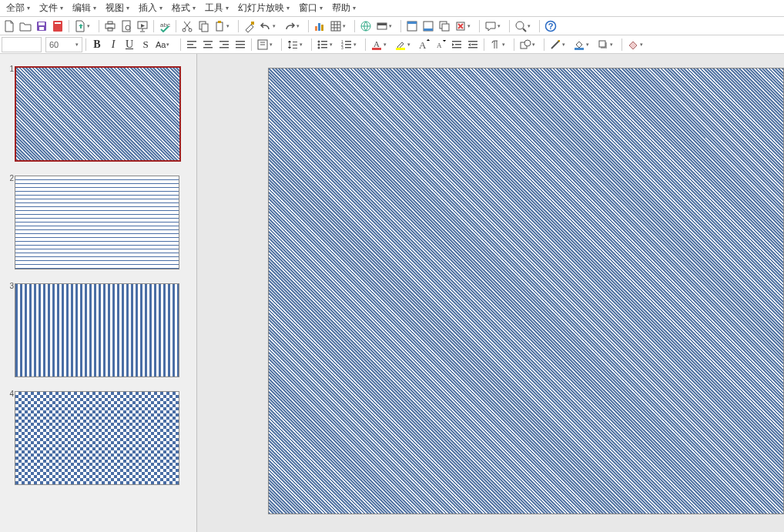 This screenshot has height=532, width=784. What do you see at coordinates (97, 45) in the screenshot?
I see `bold-button: B` at bounding box center [97, 45].